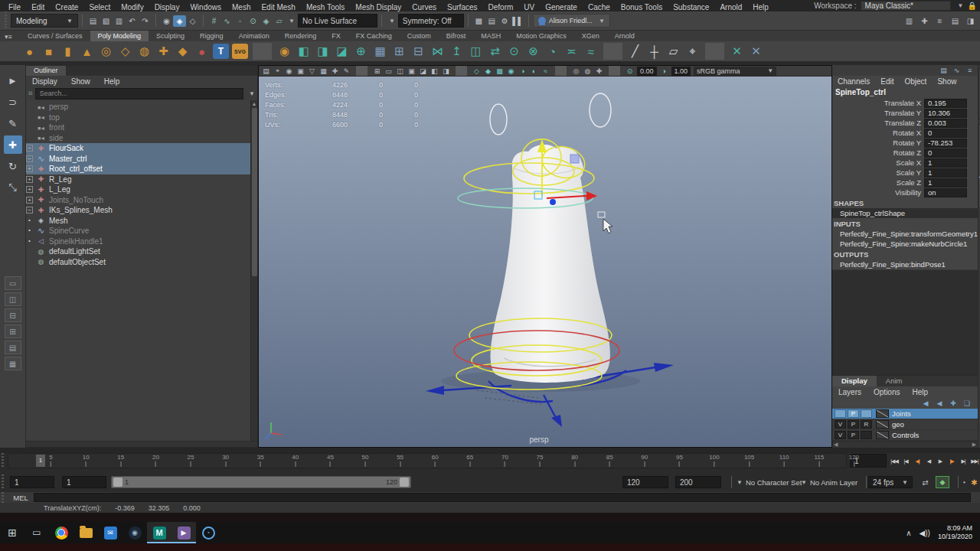 This screenshot has width=980, height=551. What do you see at coordinates (906, 461) in the screenshot?
I see `step-back-frame-button: |◀` at bounding box center [906, 461].